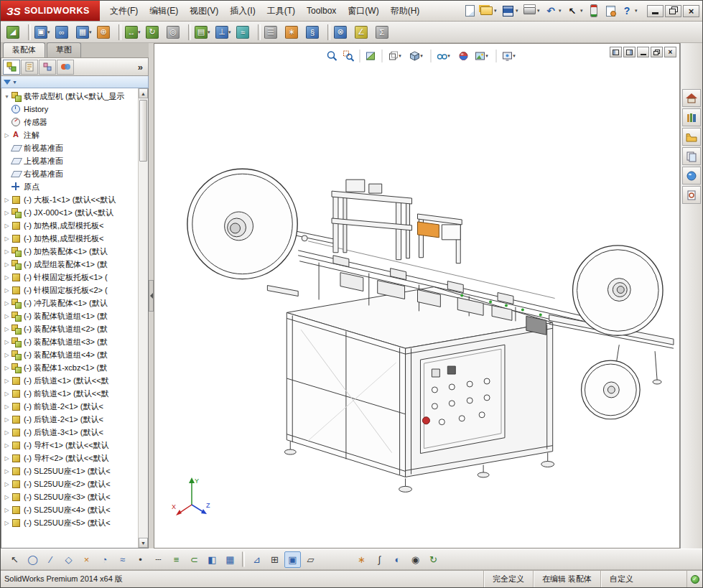  I want to click on tree-item: ▷ (-) 成型组装配体<1> (默, so click(70, 264).